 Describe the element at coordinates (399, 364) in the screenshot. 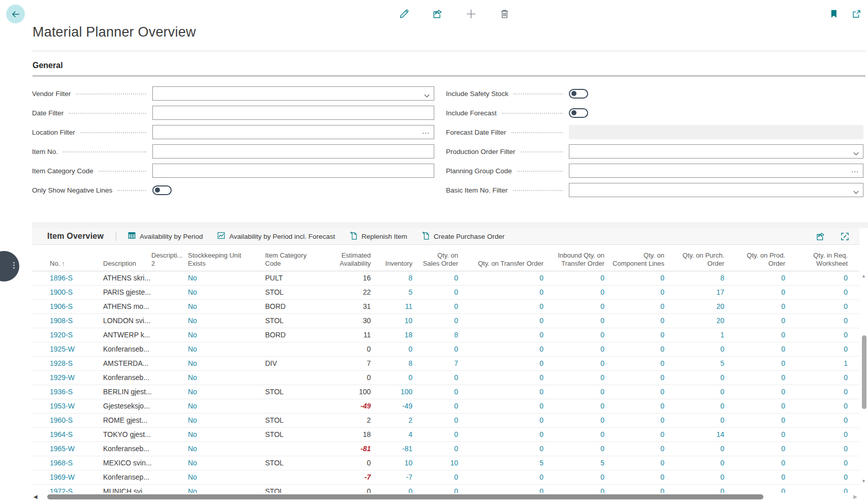

I see `cell-inventory: 8` at that location.